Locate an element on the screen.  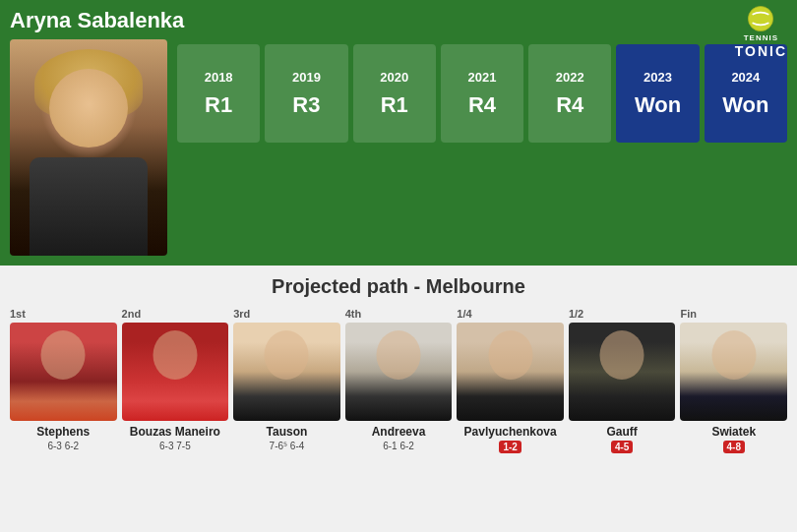
round-label: 1/2 is located at coordinates (577, 314).